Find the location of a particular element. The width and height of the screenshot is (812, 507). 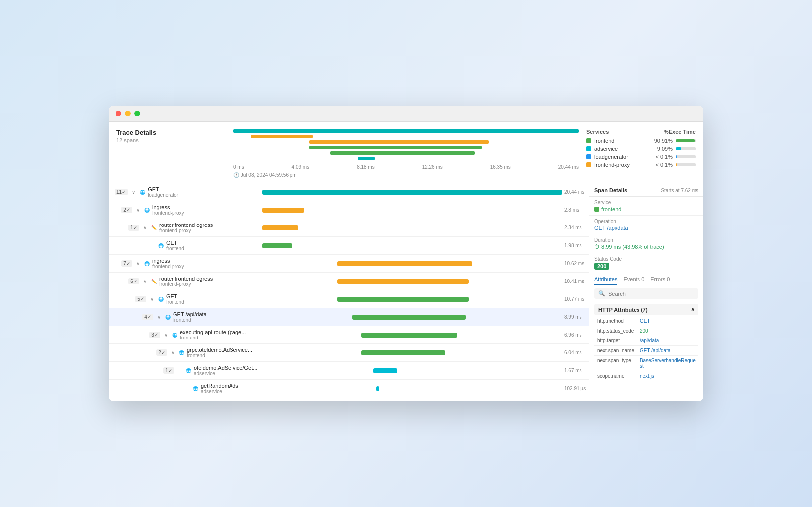

minimize-button is located at coordinates (128, 113).